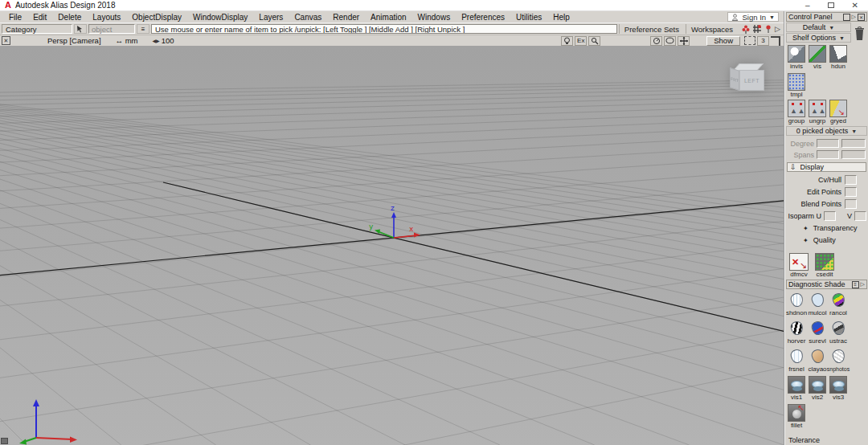 The image size is (868, 445). What do you see at coordinates (388, 18) in the screenshot?
I see `menu-animation: Animation` at bounding box center [388, 18].